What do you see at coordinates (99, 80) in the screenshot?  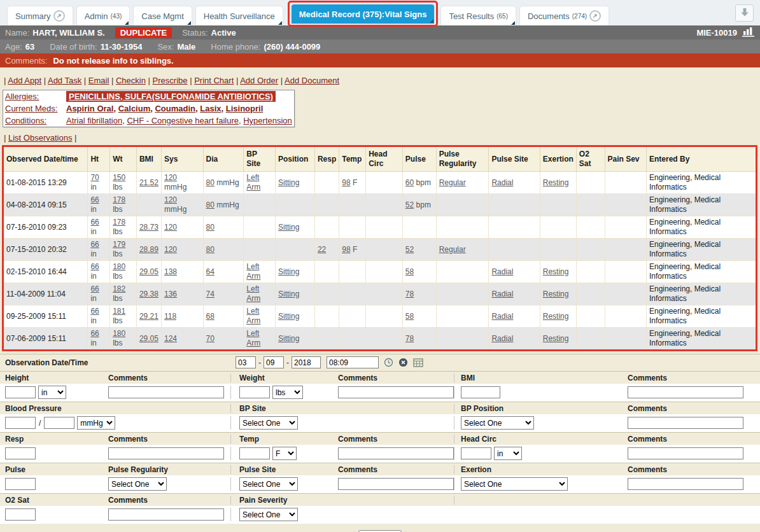 I see `action-link-email: Email` at bounding box center [99, 80].